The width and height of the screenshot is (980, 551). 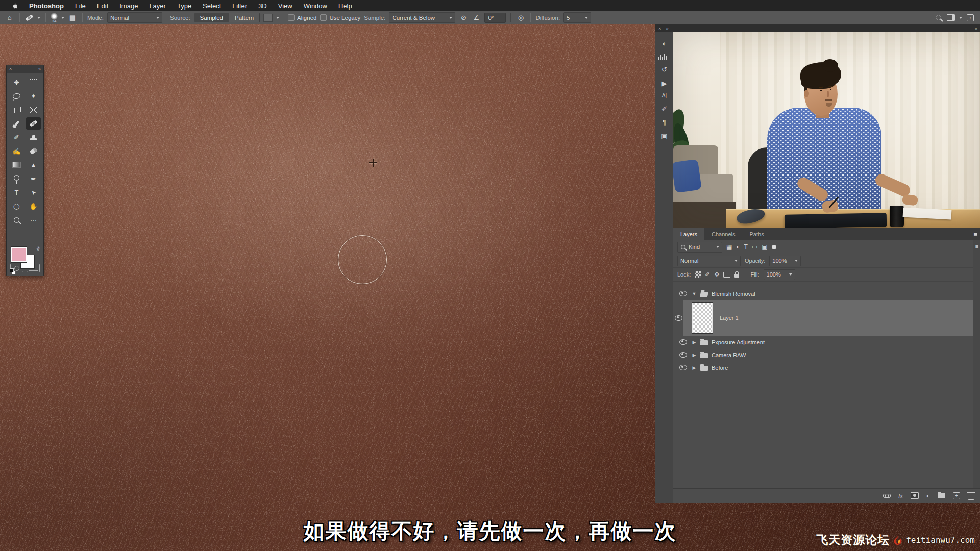 I want to click on use-legacy-checkbox-group: Use Legacy, so click(x=340, y=17).